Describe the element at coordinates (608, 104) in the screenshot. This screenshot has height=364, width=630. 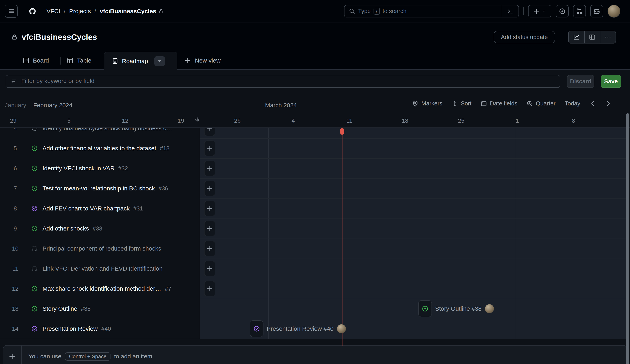
I see `scroll-right-button` at that location.